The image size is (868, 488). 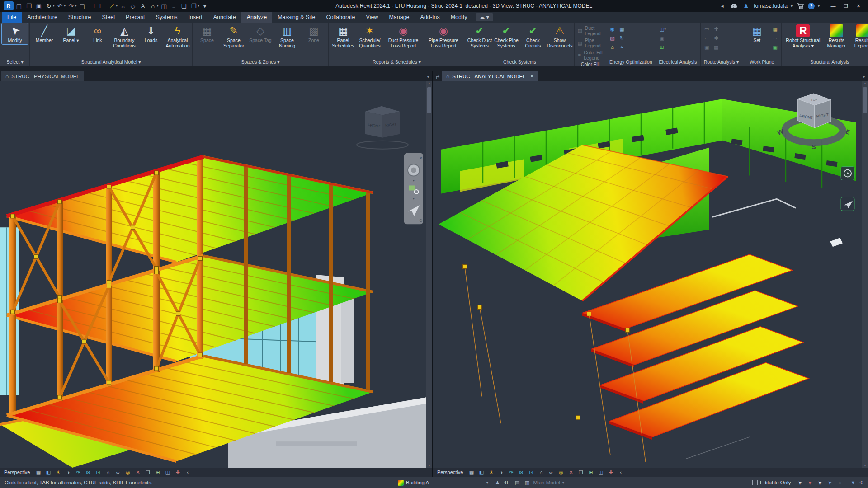 What do you see at coordinates (590, 63) in the screenshot?
I see `panel-label-color-fill: Color Fill` at bounding box center [590, 63].